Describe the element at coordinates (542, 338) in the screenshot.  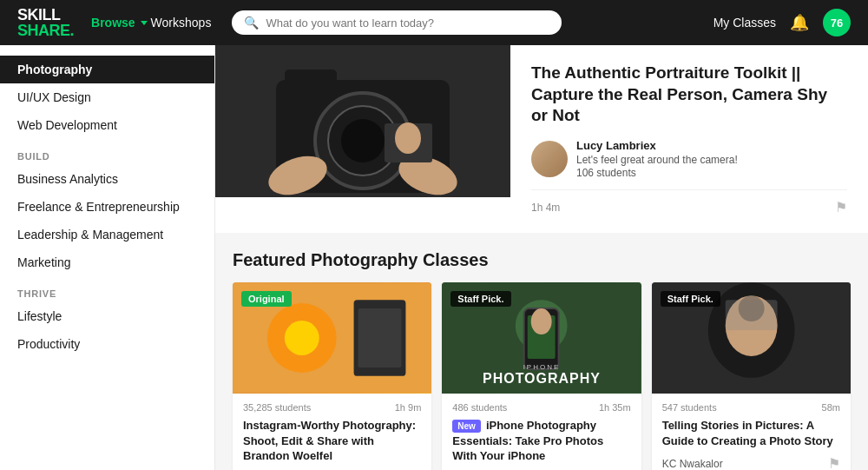
I see `card-thumb-2: Staff Pick. IPHONE PHOTOGRAPHY` at that location.